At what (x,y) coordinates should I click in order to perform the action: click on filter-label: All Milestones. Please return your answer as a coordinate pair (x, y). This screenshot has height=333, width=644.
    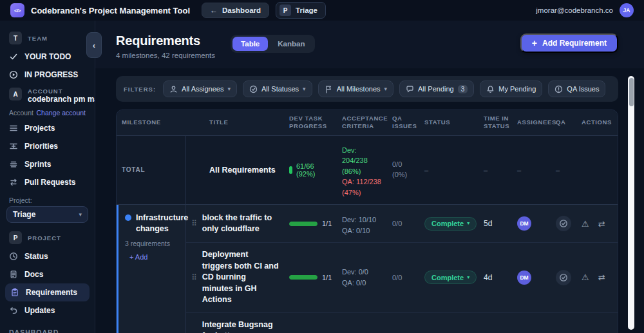
    Looking at the image, I should click on (359, 89).